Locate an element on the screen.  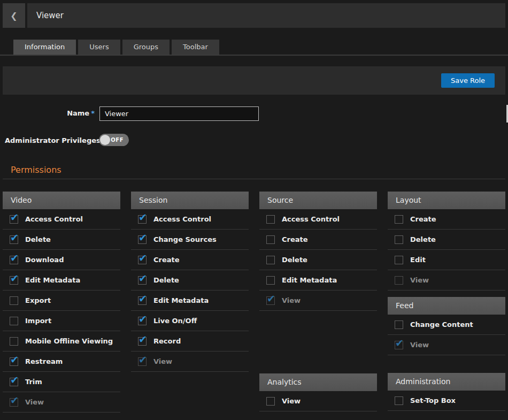
permission-row-session-view: View is located at coordinates (190, 362).